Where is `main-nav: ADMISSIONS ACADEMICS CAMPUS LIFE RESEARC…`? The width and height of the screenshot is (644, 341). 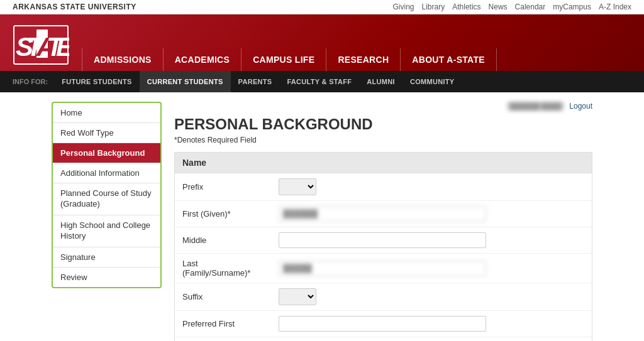
main-nav: ADMISSIONS ACADEMICS CAMPUS LIFE RESEARC… is located at coordinates (357, 60).